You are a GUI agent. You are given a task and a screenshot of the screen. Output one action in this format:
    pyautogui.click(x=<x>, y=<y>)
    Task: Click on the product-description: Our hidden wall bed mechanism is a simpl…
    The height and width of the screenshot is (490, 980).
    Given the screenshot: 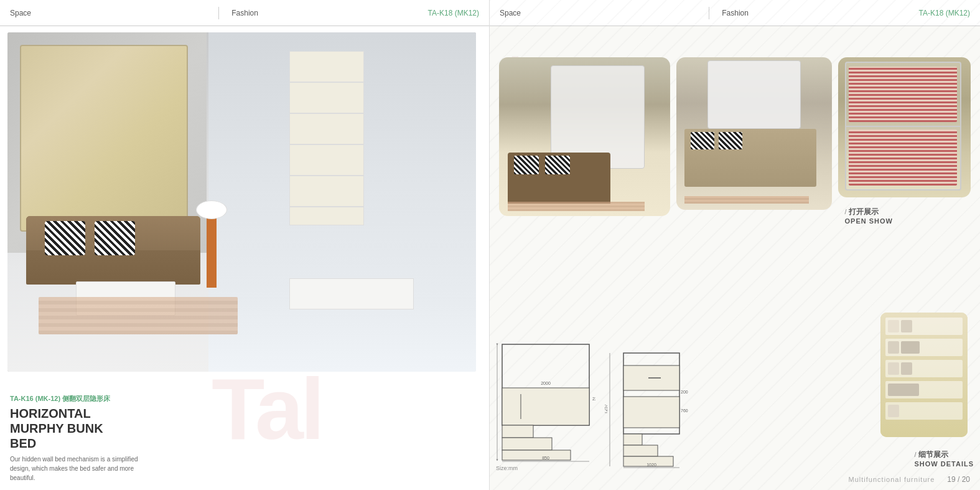 What is the action you would take?
    pyautogui.click(x=78, y=468)
    